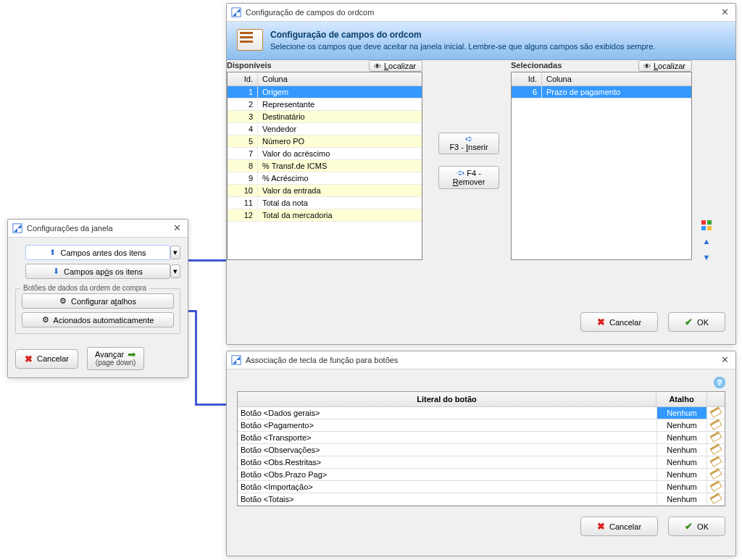 The image size is (742, 560). I want to click on arrow-right-icon: ➪, so click(469, 139).